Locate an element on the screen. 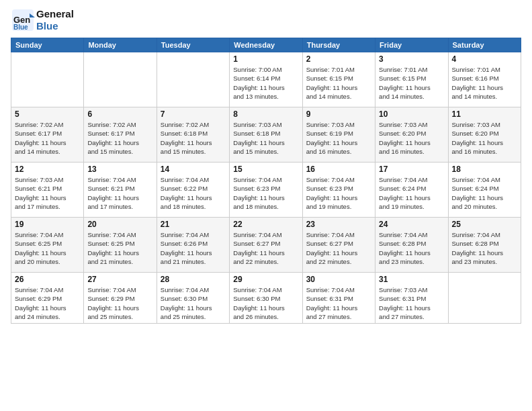 The height and width of the screenshot is (411, 532). day-number: 24 is located at coordinates (411, 224).